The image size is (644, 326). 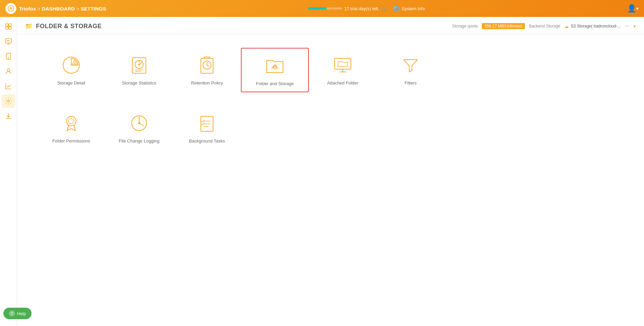 What do you see at coordinates (207, 70) in the screenshot?
I see `grid-item-retention-policy: Retention Policy` at bounding box center [207, 70].